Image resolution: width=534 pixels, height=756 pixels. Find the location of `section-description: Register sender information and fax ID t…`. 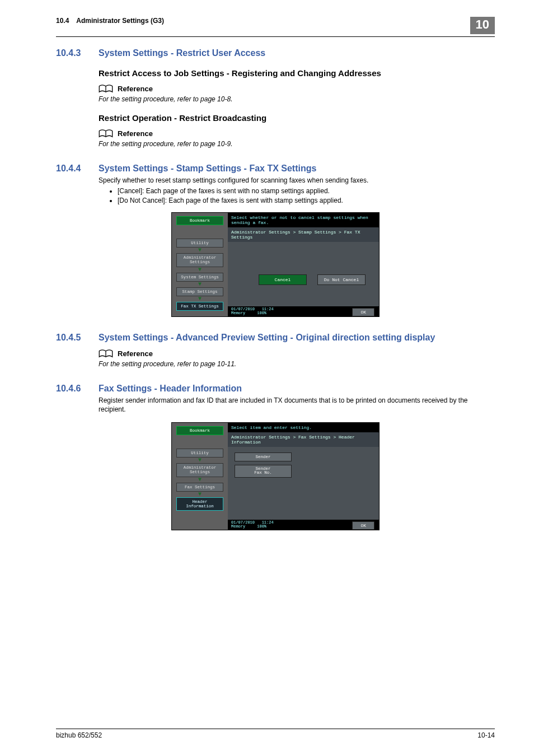

section-description: Register sender information and fax ID t… is located at coordinates (297, 405).